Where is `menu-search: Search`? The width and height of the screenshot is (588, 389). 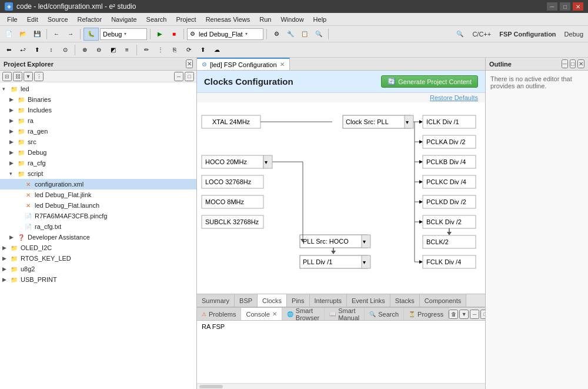
menu-search: Search is located at coordinates (156, 19).